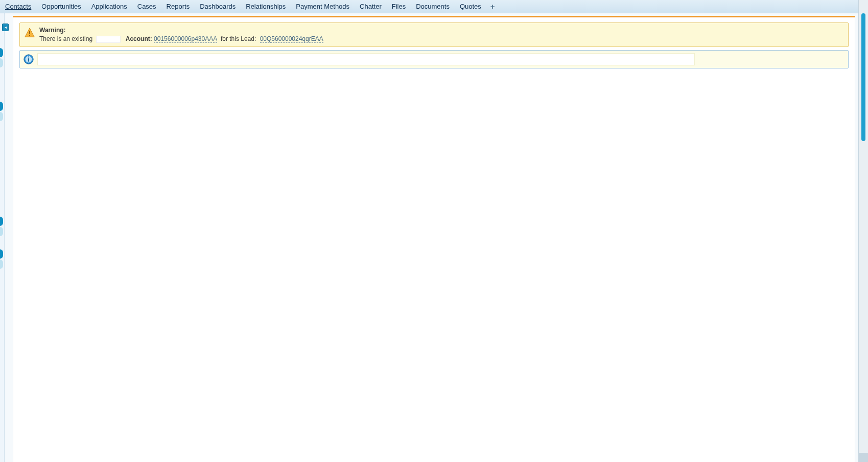  I want to click on warning-lead-link: 00Q560000024qqrEAA, so click(292, 39).